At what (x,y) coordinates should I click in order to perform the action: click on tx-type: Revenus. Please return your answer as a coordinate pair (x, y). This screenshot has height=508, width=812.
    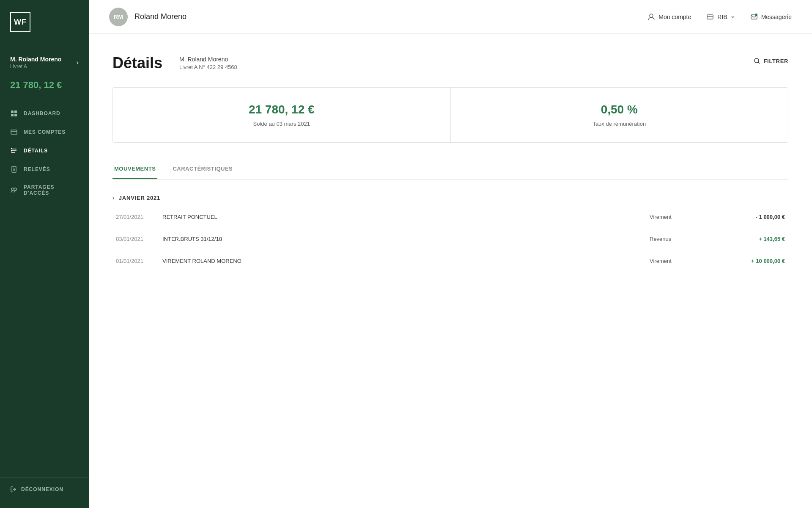
    Looking at the image, I should click on (683, 239).